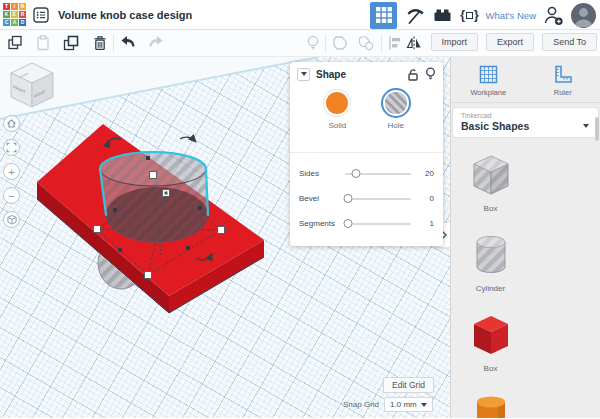 The height and width of the screenshot is (419, 600). I want to click on delete-button, so click(100, 43).